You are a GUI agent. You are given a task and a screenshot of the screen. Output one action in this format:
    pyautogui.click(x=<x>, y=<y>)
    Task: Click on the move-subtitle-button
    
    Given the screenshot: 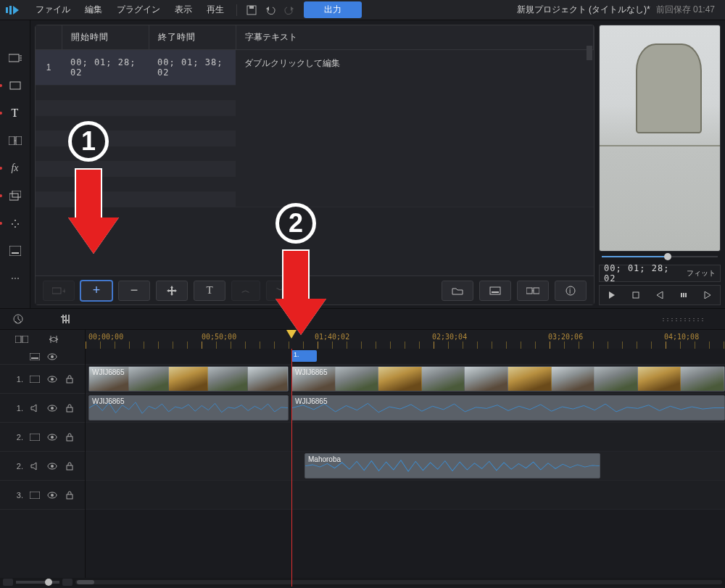 What is the action you would take?
    pyautogui.click(x=172, y=291)
    